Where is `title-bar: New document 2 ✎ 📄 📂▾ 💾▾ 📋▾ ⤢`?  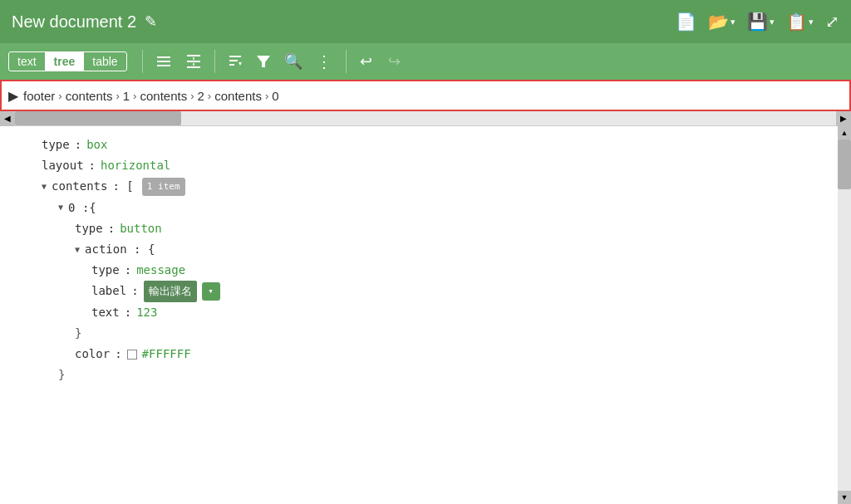
title-bar: New document 2 ✎ 📄 📂▾ 💾▾ 📋▾ ⤢ is located at coordinates (426, 22).